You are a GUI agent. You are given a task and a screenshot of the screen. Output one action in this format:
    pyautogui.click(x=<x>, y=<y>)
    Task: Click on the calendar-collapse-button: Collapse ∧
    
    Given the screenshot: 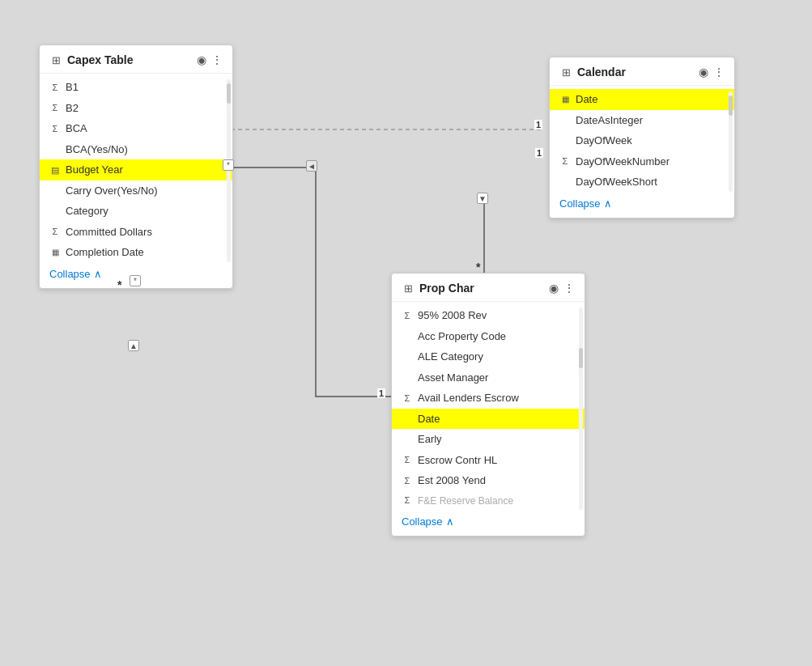 What is the action you would take?
    pyautogui.click(x=642, y=204)
    